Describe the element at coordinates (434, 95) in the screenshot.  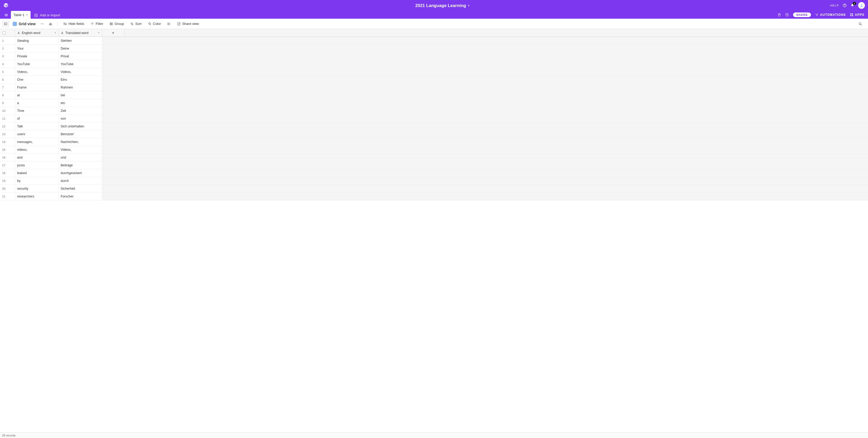
I see `table-row: 8atbei` at that location.